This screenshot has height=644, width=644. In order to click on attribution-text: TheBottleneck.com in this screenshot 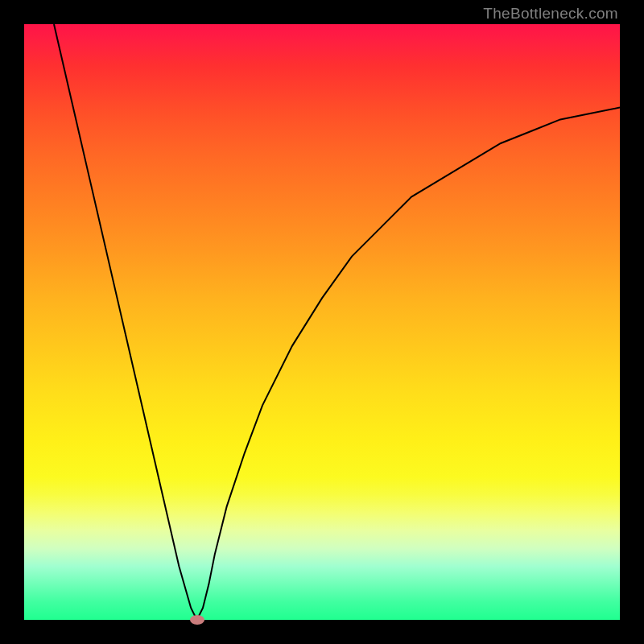, I will do `click(551, 14)`.